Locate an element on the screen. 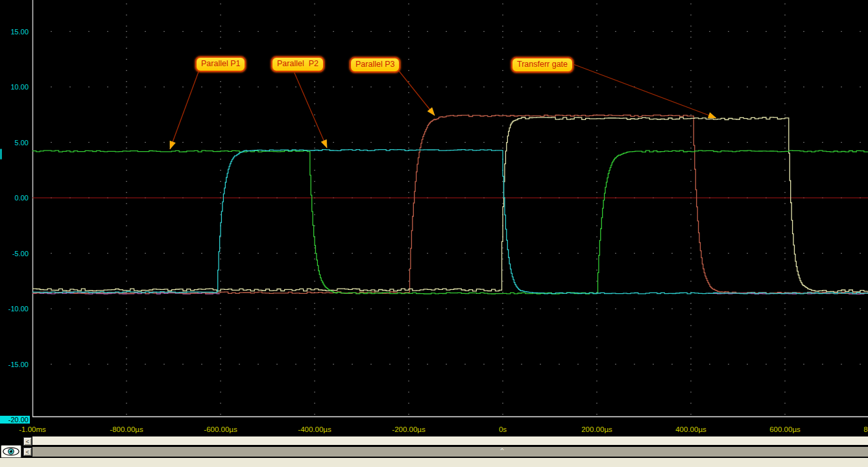 This screenshot has width=868, height=467. y-axis-label: -5.00 is located at coordinates (21, 254).